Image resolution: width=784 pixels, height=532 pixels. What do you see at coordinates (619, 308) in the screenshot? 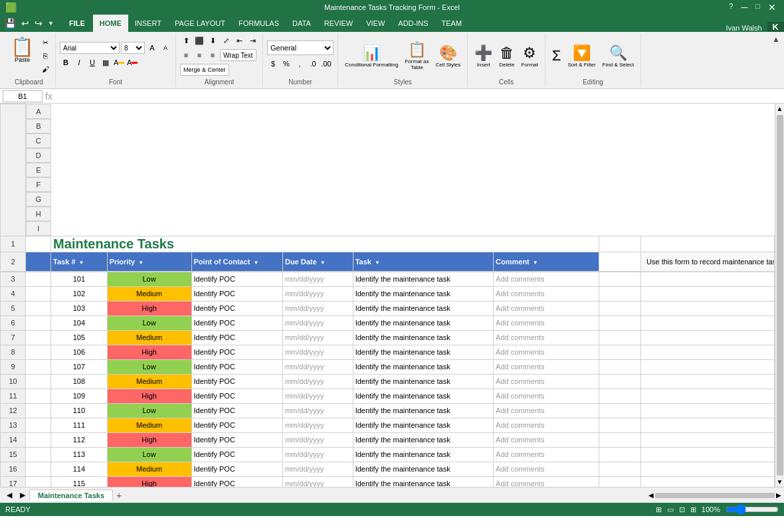
I see `cell-h5` at bounding box center [619, 308].